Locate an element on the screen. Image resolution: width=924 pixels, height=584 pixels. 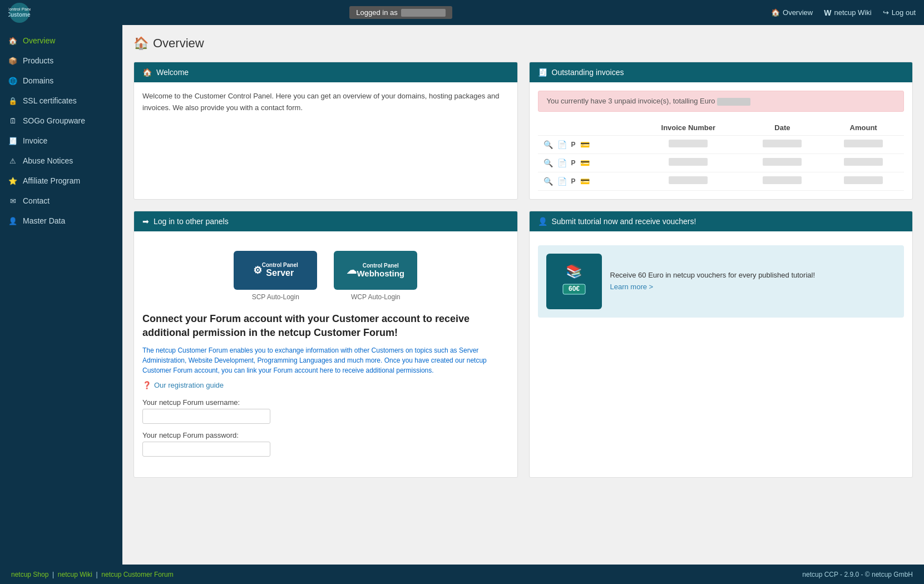
question-icon: ❓ is located at coordinates (147, 385).